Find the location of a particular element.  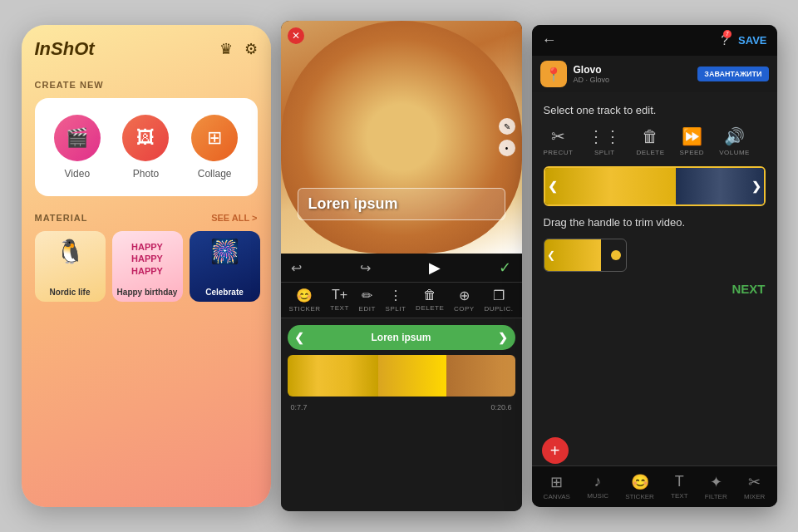

help-button: ? 7 is located at coordinates (725, 41).